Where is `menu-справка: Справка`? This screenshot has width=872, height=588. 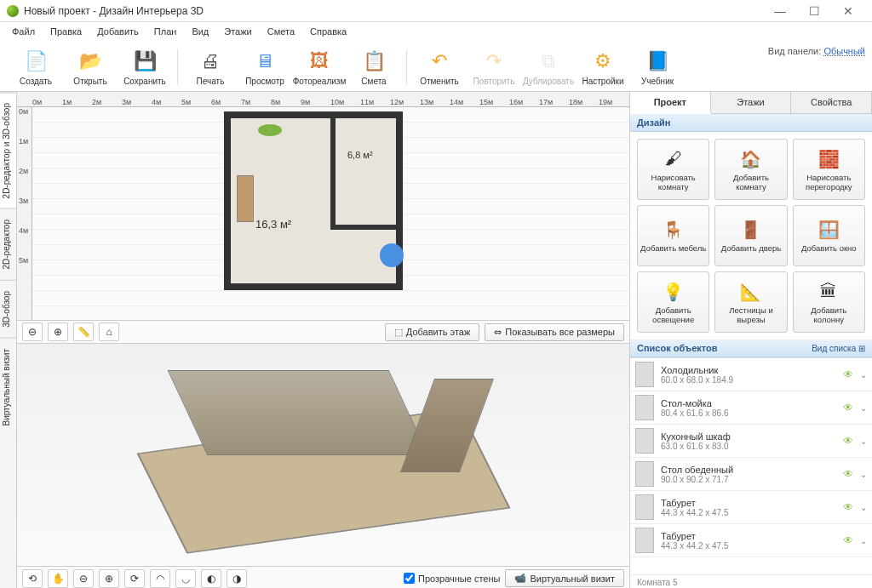 menu-справка: Справка is located at coordinates (329, 31).